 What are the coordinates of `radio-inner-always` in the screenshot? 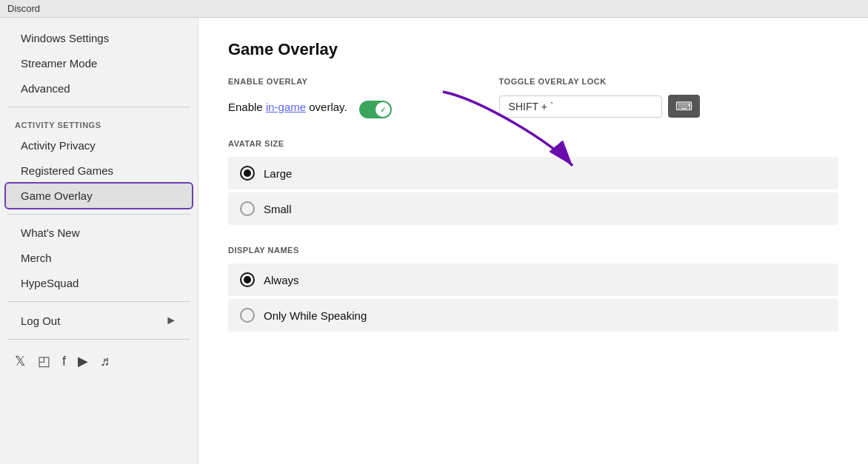 It's located at (247, 280).